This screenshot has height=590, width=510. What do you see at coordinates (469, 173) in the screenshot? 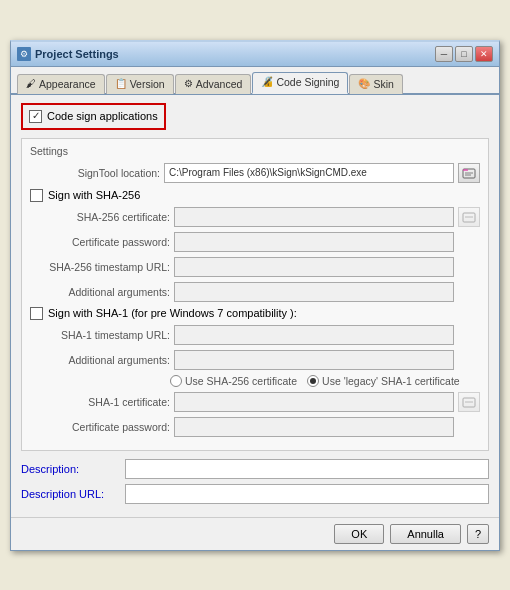
I see `signtool-browse-button` at bounding box center [469, 173].